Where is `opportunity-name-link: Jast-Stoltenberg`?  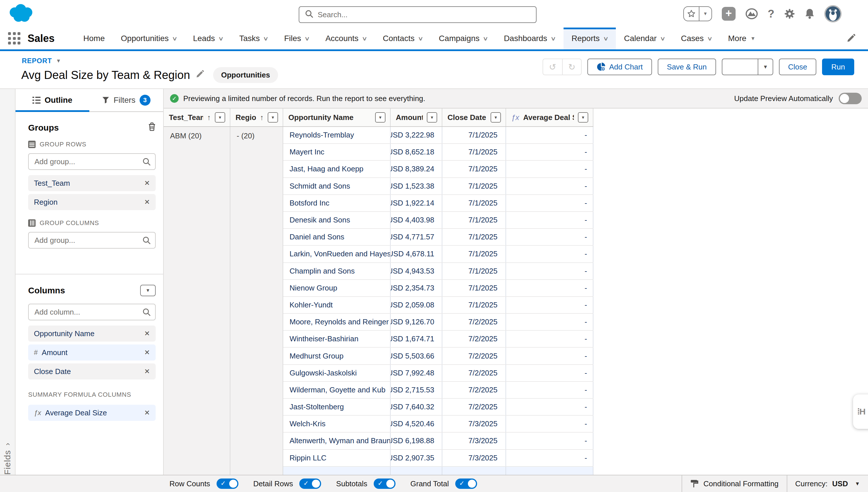
opportunity-name-link: Jast-Stoltenberg is located at coordinates (337, 407).